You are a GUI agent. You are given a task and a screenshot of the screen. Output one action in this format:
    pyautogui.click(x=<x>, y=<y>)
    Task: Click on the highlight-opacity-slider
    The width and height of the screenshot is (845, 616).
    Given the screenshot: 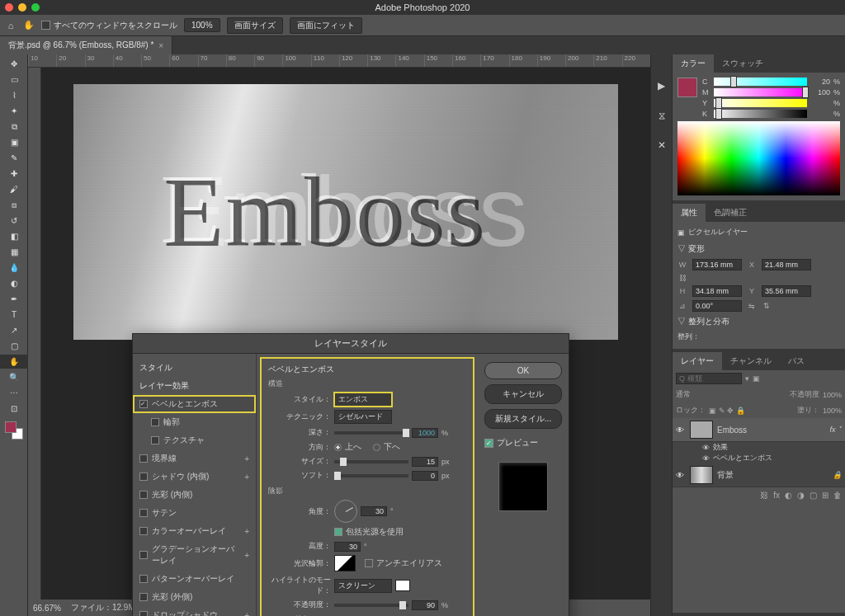 What is the action you would take?
    pyautogui.click(x=371, y=605)
    